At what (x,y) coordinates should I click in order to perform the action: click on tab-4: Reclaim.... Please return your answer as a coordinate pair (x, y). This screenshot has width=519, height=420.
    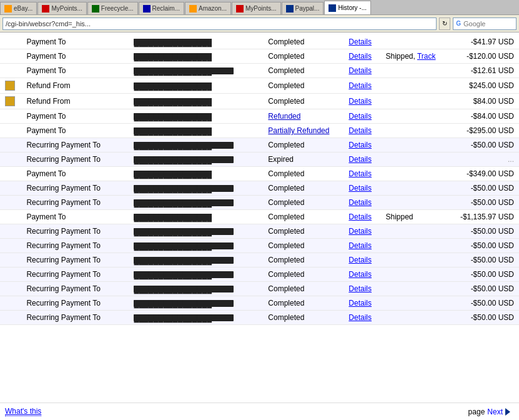
    Looking at the image, I should click on (161, 8).